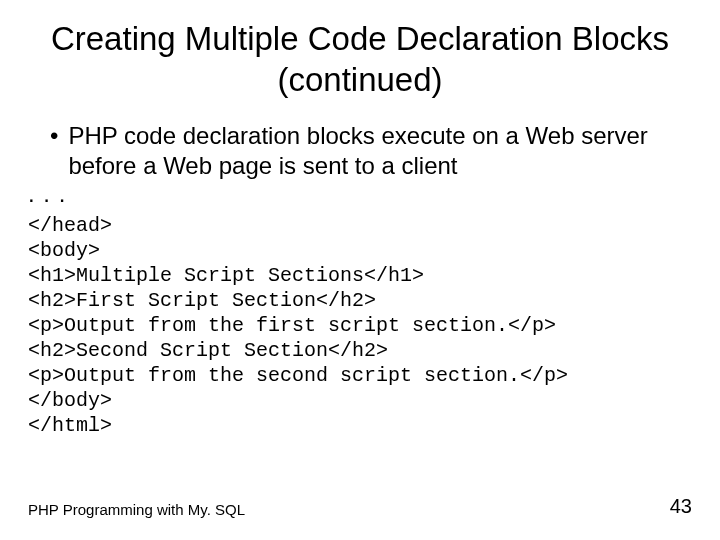  What do you see at coordinates (360, 151) in the screenshot?
I see `bullet-list: • PHP code declaration blocks execute on…` at bounding box center [360, 151].